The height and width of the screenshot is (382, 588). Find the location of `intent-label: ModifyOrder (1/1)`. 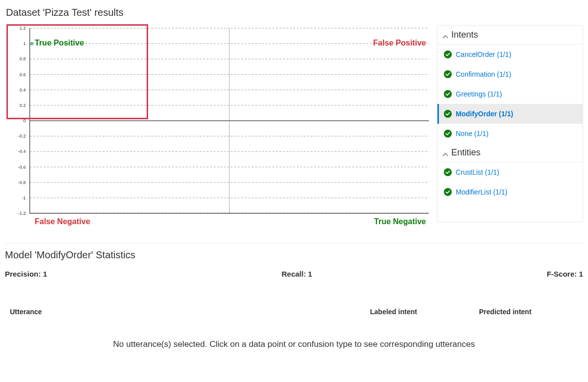

intent-label: ModifyOrder (1/1) is located at coordinates (484, 114).